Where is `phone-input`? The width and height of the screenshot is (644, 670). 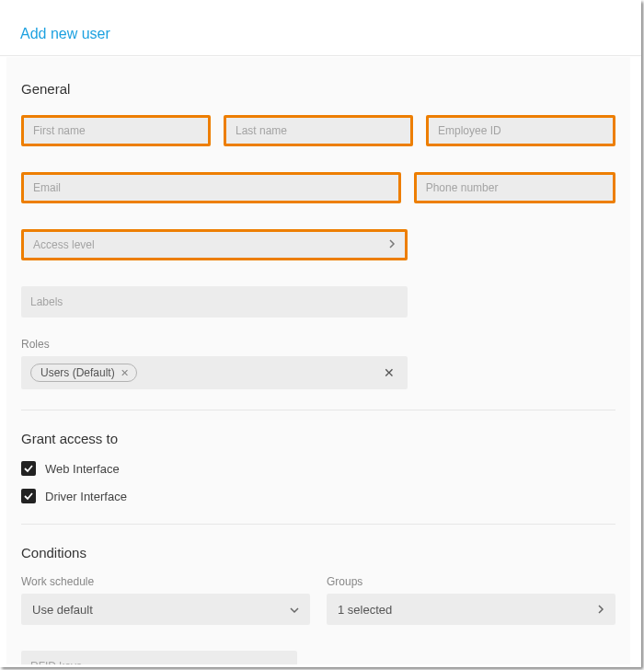
phone-input is located at coordinates (515, 188).